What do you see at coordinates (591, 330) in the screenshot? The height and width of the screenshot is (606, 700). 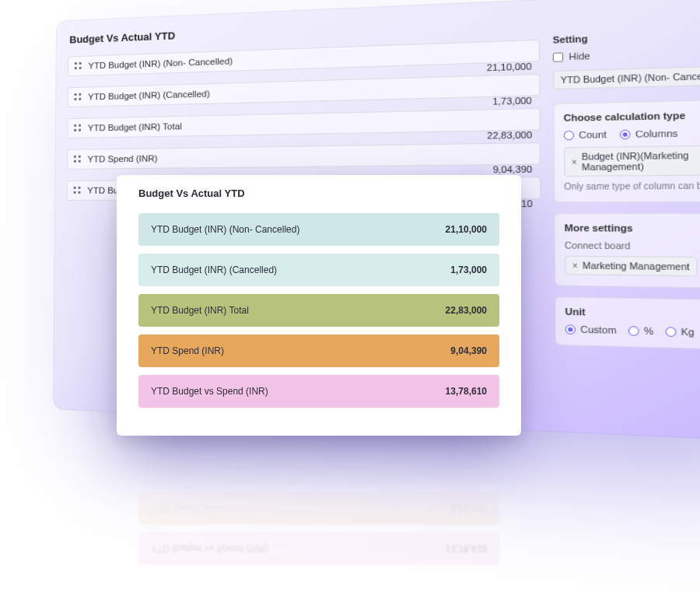 I see `unit-custom-radio: Custom` at bounding box center [591, 330].